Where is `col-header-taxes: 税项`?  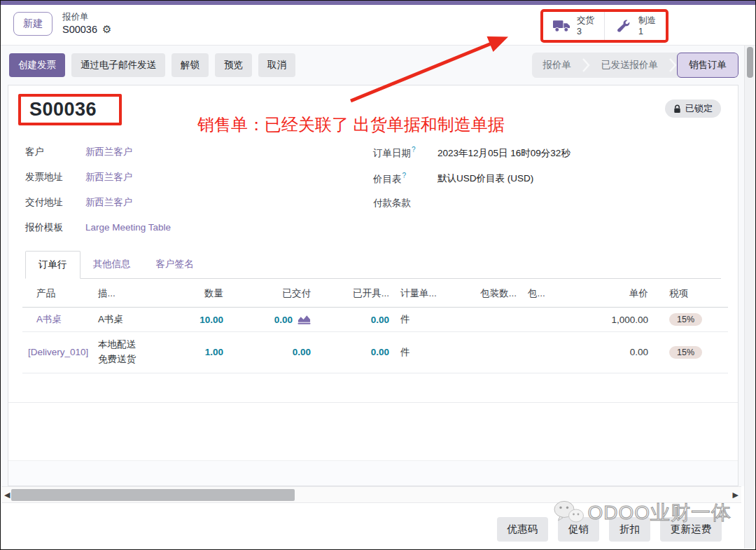
col-header-taxes: 税项 is located at coordinates (691, 293).